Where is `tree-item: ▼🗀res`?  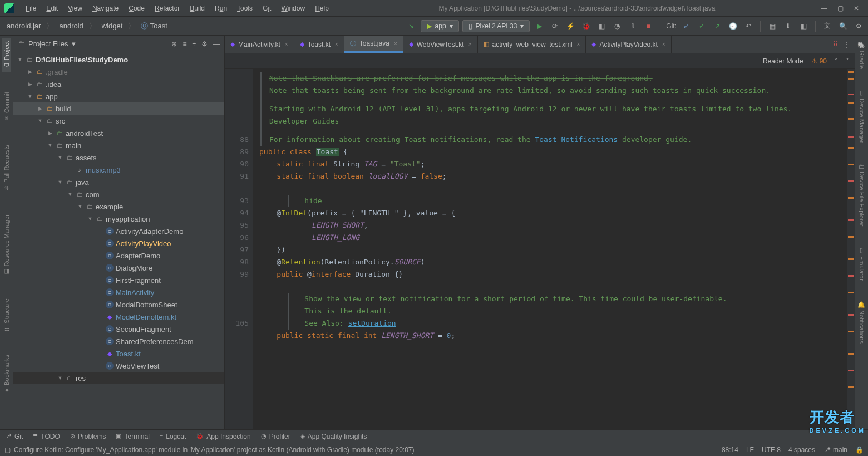
tree-item: ▼🗀res is located at coordinates (119, 378).